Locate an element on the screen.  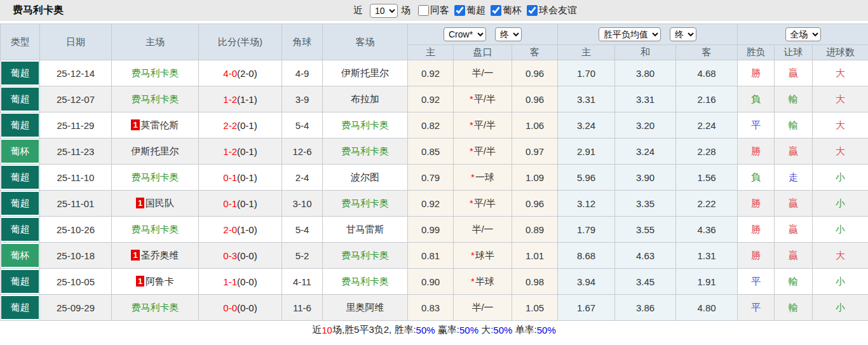
odds-time-select: 终 is located at coordinates (508, 34).